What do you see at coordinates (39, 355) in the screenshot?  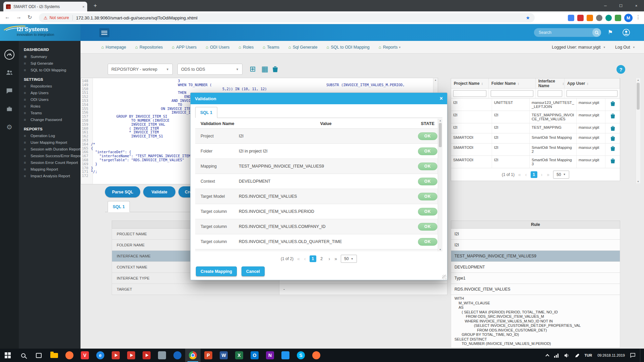 I see `task-view-icon` at bounding box center [39, 355].